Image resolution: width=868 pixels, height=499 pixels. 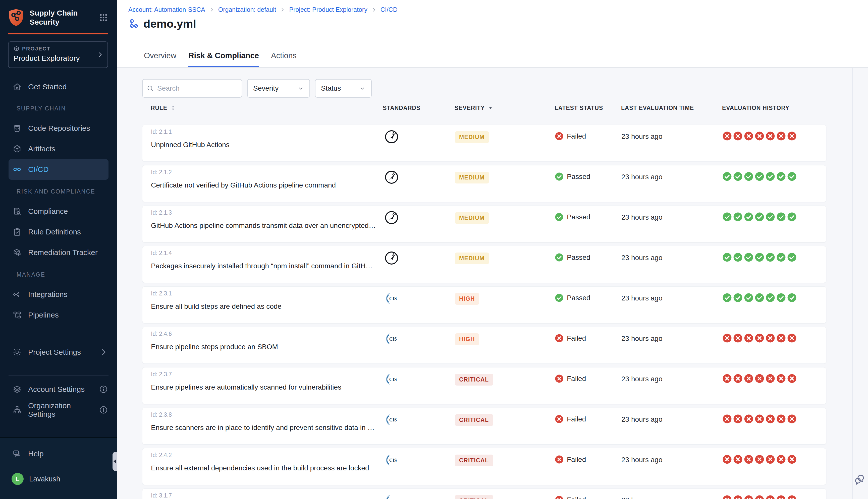 What do you see at coordinates (58, 211) in the screenshot?
I see `sidebar-item-compliance: Compliance` at bounding box center [58, 211].